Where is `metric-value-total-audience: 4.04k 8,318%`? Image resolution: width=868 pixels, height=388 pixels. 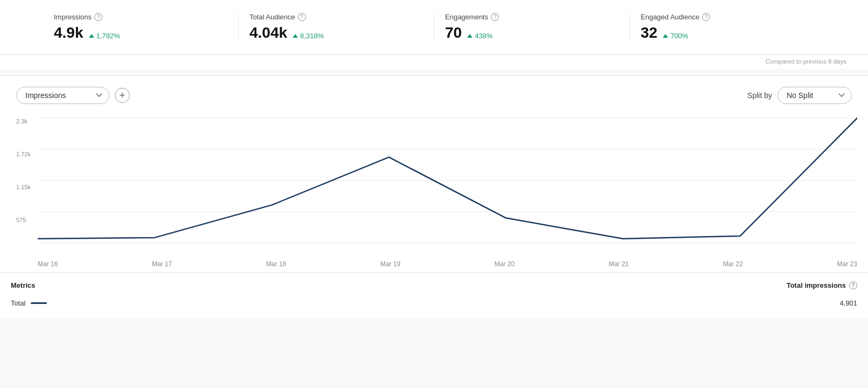 metric-value-total-audience: 4.04k 8,318% is located at coordinates (336, 33).